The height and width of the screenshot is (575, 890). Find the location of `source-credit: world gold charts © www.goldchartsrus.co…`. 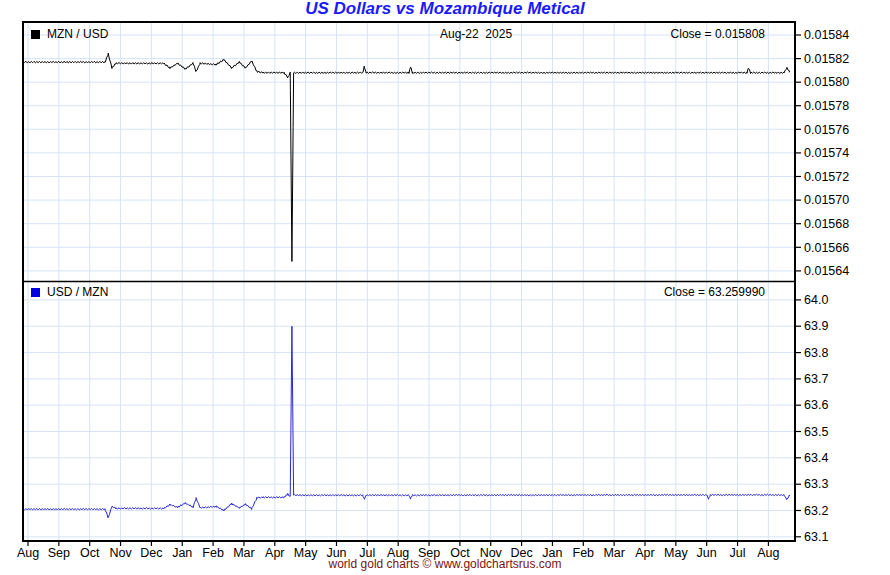

source-credit: world gold charts © www.goldchartsrus.co… is located at coordinates (445, 564).